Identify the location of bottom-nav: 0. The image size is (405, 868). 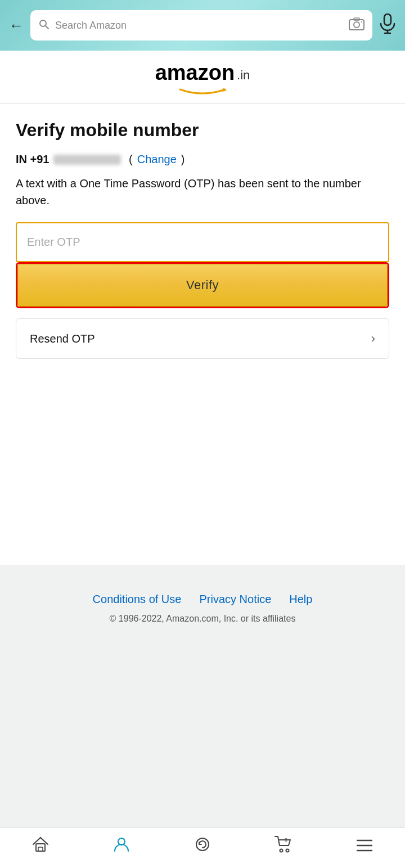
(202, 848).